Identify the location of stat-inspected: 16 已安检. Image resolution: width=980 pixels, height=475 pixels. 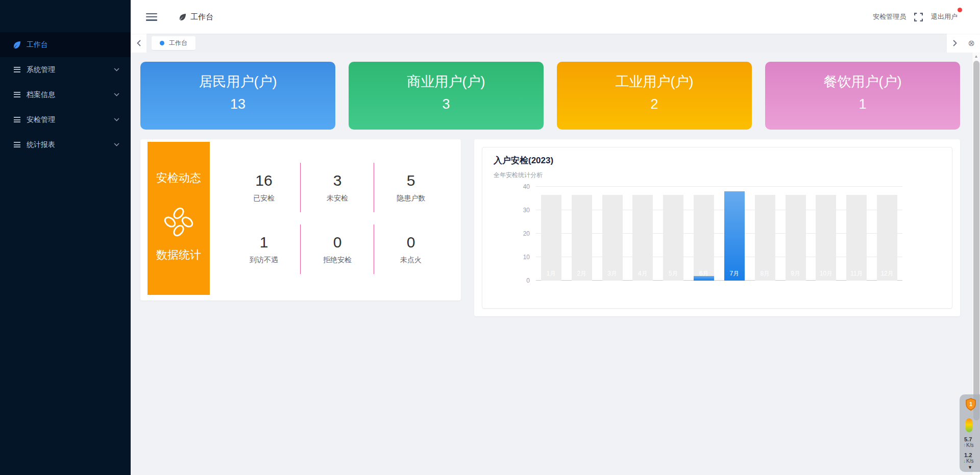
(264, 188).